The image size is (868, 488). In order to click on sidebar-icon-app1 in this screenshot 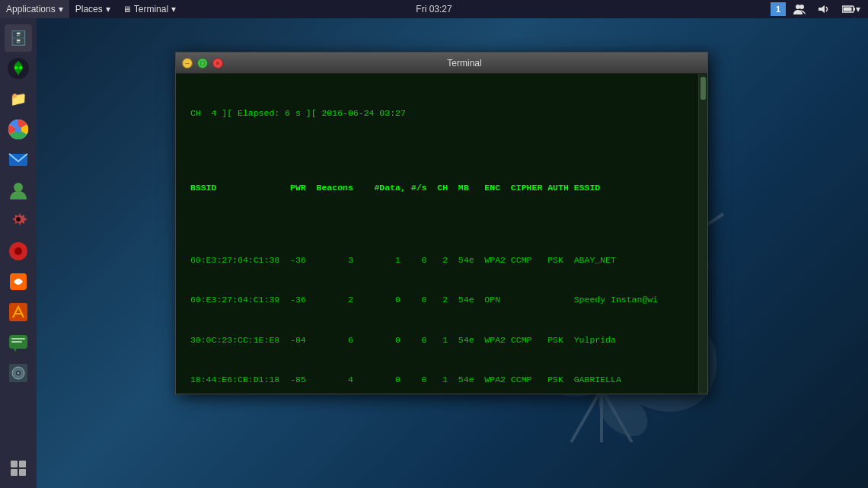, I will do `click(18, 251)`.